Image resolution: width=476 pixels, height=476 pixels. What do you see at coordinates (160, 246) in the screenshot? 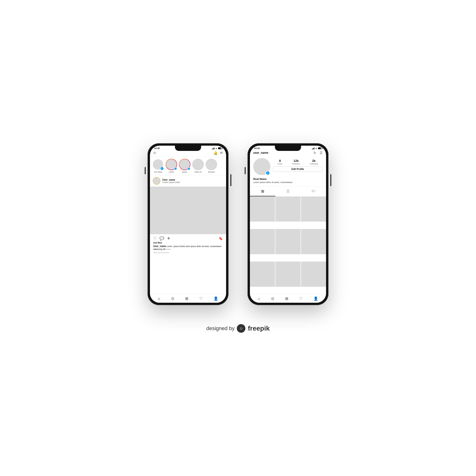
I see `post-caption-username: User_name` at bounding box center [160, 246].